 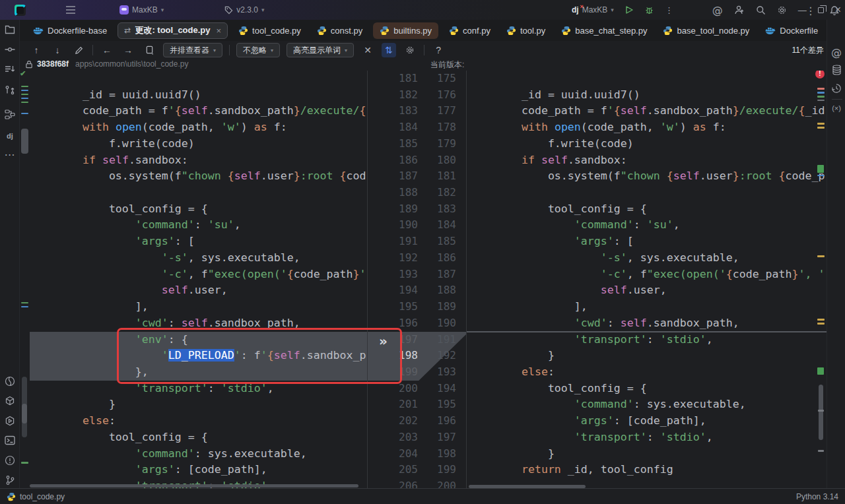 What do you see at coordinates (128, 50) in the screenshot?
I see `forward-arrow-icon: →` at bounding box center [128, 50].